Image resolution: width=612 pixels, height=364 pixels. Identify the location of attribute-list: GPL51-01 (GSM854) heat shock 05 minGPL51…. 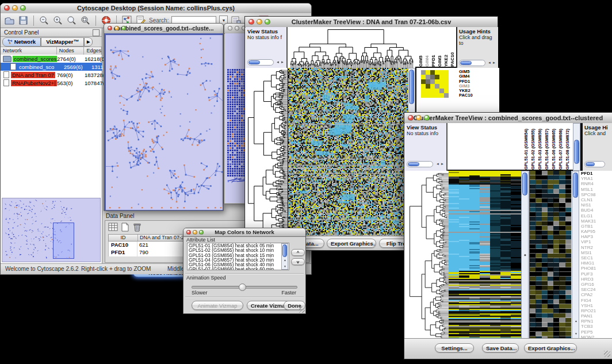
(238, 256).